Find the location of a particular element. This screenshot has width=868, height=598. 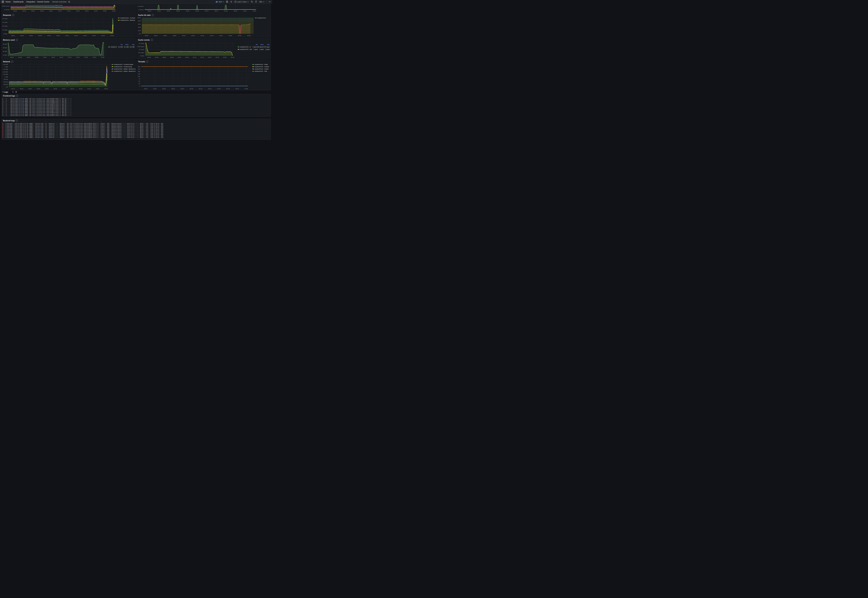

chart-plot-area: 2.25 MB2 MB1.75 MB1.50 MB1.25 MB1 MB750 … is located at coordinates (60, 76).